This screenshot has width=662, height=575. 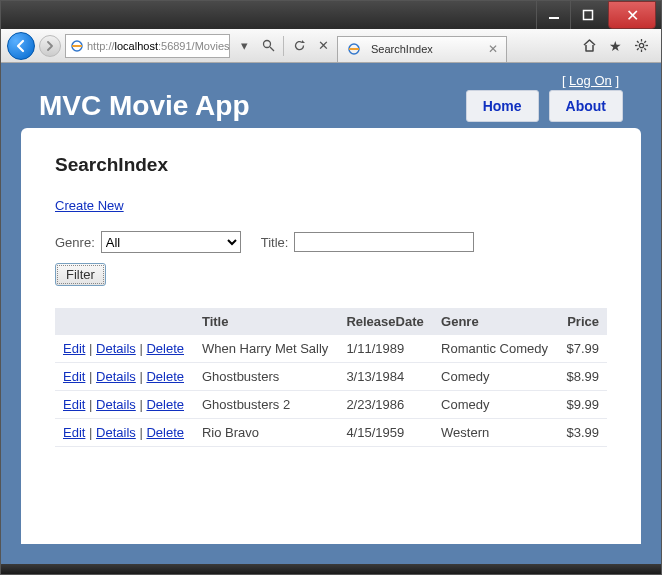 I want to click on cell-price: $3.99, so click(x=582, y=433).